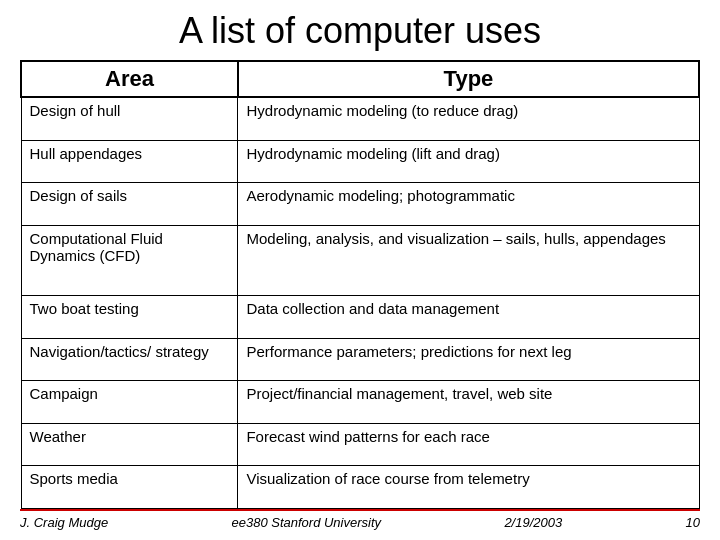 Image resolution: width=720 pixels, height=540 pixels. I want to click on slide-footer: J. Craig Mudge ee380 Stanford University…, so click(360, 520).